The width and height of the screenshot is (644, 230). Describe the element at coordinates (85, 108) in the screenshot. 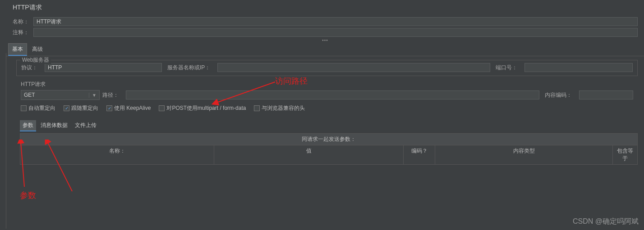

I see `checkbox-label: 跟随重定向` at that location.